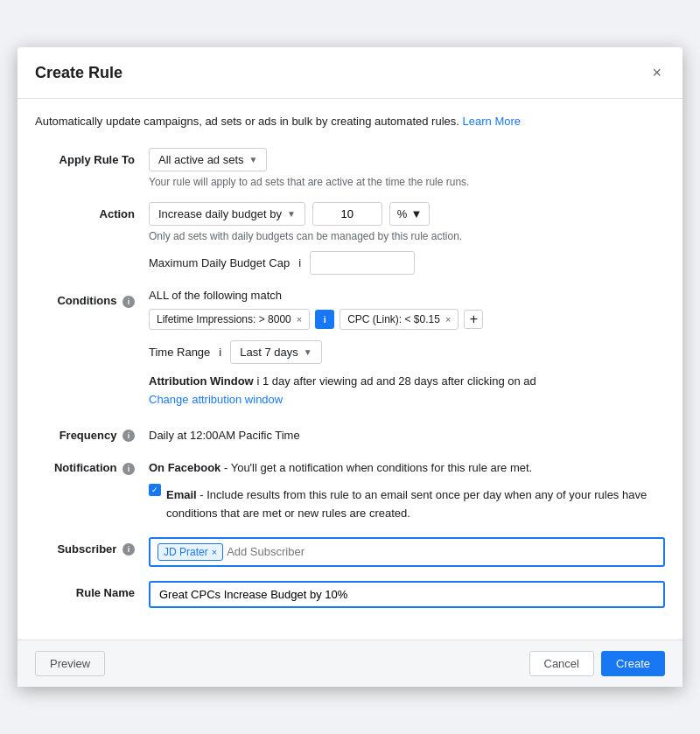  I want to click on preview-button: Preview, so click(70, 663).